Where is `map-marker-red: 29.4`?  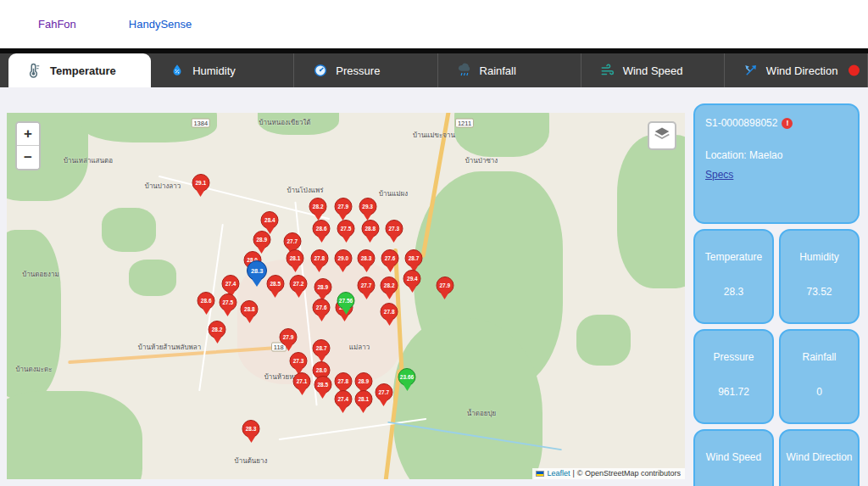
map-marker-red: 29.4 is located at coordinates (412, 282).